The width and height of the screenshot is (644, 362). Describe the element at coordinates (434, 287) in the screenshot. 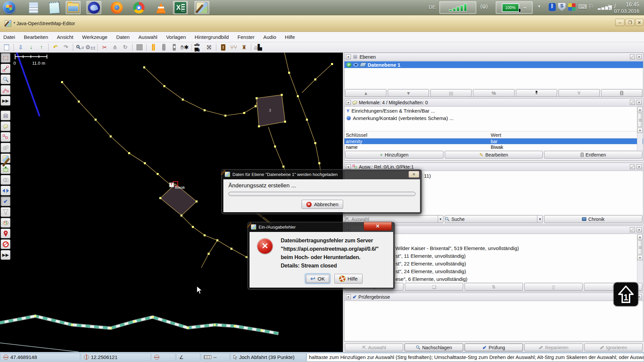

I see `relation-tool-button-2: ❑` at that location.